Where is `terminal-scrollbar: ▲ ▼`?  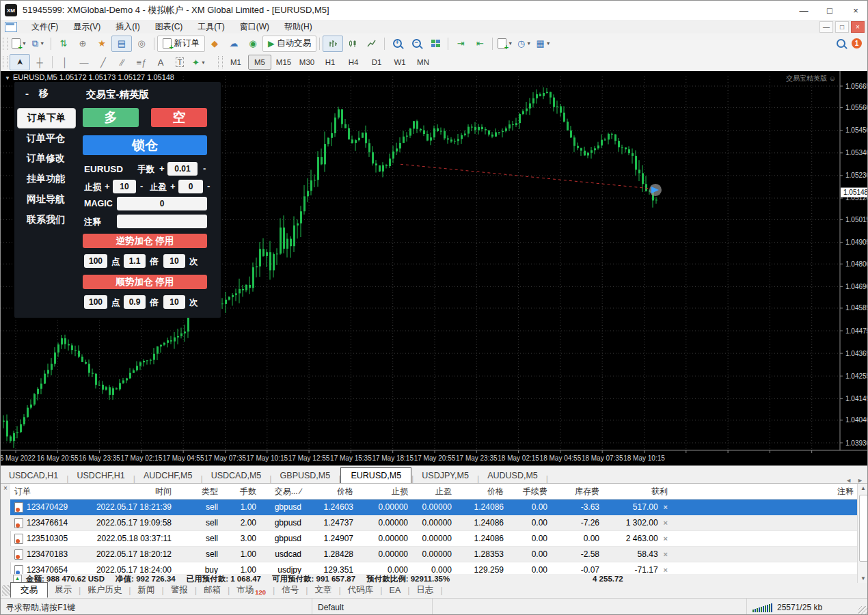
terminal-scrollbar: ▲ ▼ is located at coordinates (863, 534).